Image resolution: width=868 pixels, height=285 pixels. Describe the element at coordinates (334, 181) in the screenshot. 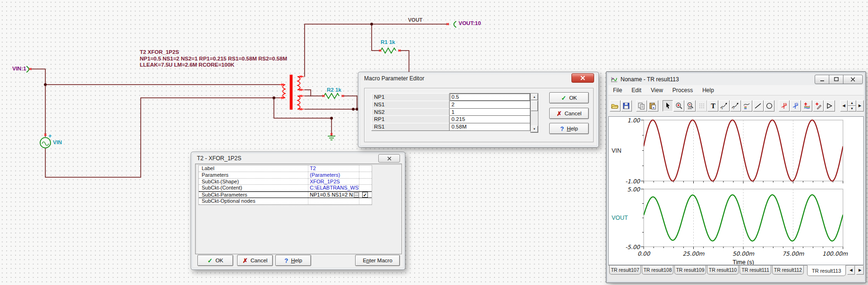

I see `row-value: XFOR_1P2S` at that location.